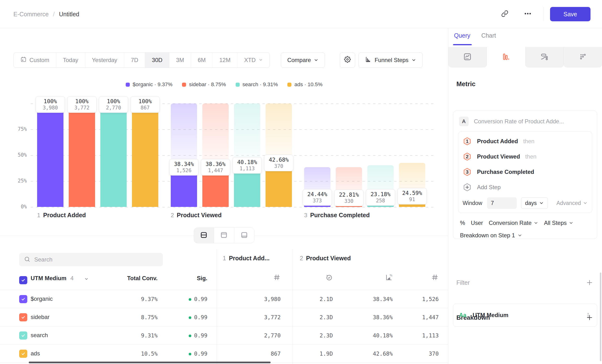 The height and width of the screenshot is (364, 602). What do you see at coordinates (601, 317) in the screenshot?
I see `panel-scrollbar-thumb` at bounding box center [601, 317].